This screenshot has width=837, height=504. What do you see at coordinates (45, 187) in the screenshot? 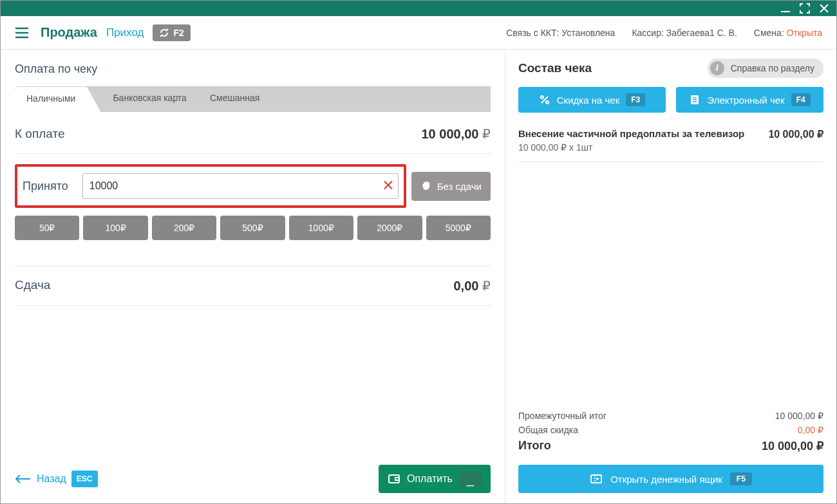
I see `received-label: Принято` at bounding box center [45, 187].